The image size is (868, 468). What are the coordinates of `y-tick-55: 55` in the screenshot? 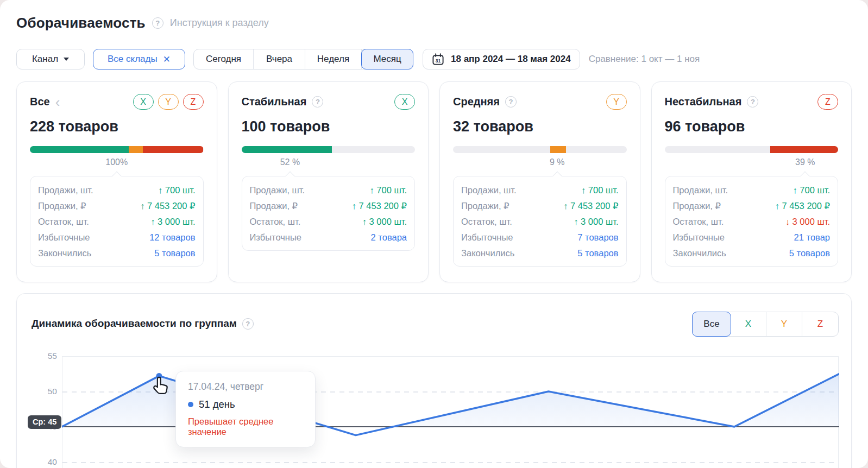 It's located at (47, 356).